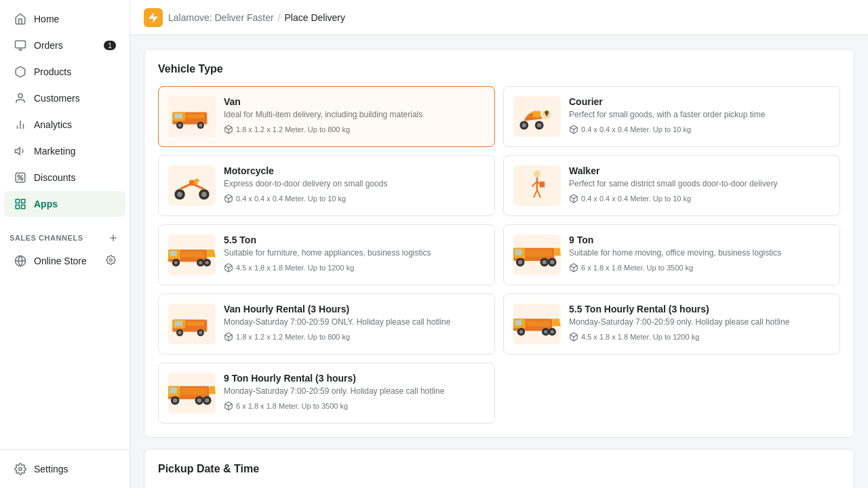 The image size is (868, 488). Describe the element at coordinates (49, 45) in the screenshot. I see `sidebar-item-orders-label: Orders` at that location.